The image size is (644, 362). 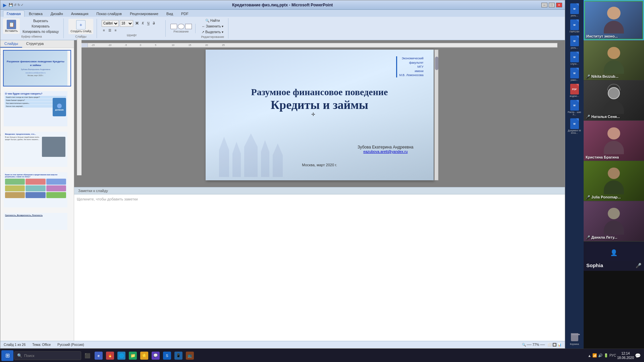 What do you see at coordinates (574, 15) in the screenshot?
I see `file-label-1: роль...` at bounding box center [574, 15].